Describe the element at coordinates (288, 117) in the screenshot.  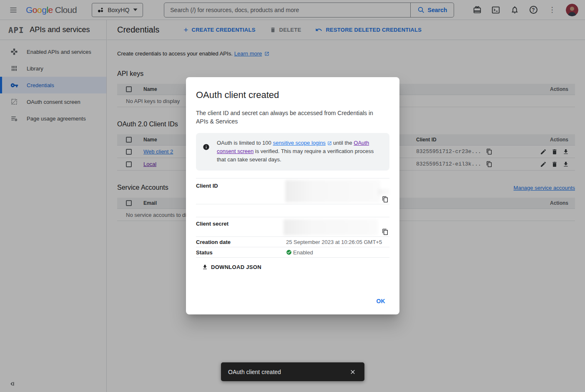
I see `dialog-description: The client ID and secret can always be a…` at that location.